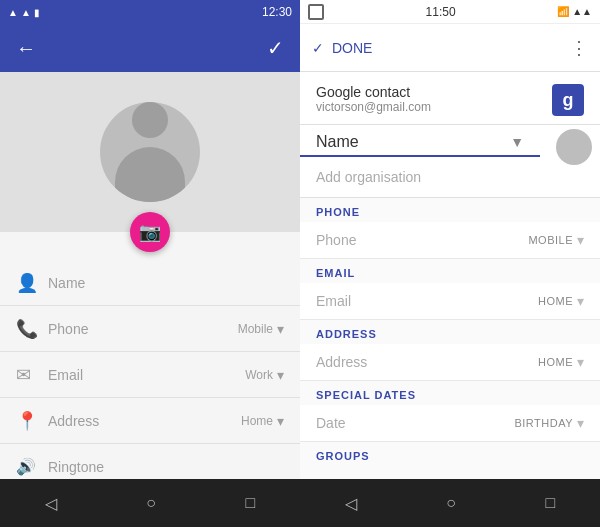  Describe the element at coordinates (450, 210) in the screenshot. I see `phone-section-header: PHONE` at that location.